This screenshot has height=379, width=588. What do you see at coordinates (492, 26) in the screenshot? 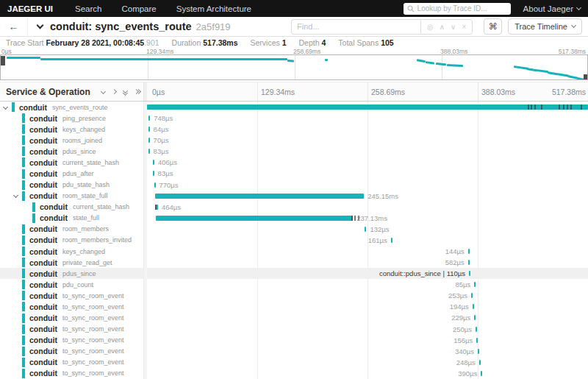
I see `keyboard-shortcuts-button: ⌘` at bounding box center [492, 26].